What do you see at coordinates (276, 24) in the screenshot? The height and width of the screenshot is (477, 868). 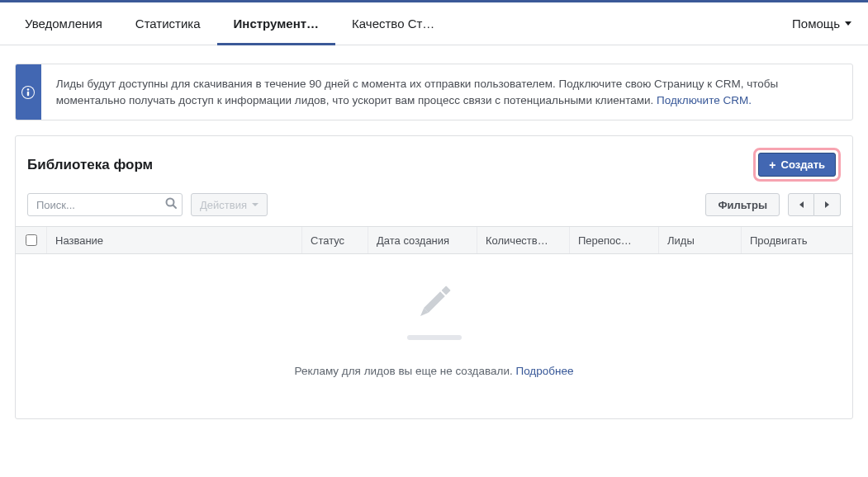 I see `tab-tools: Инструмент…` at bounding box center [276, 24].